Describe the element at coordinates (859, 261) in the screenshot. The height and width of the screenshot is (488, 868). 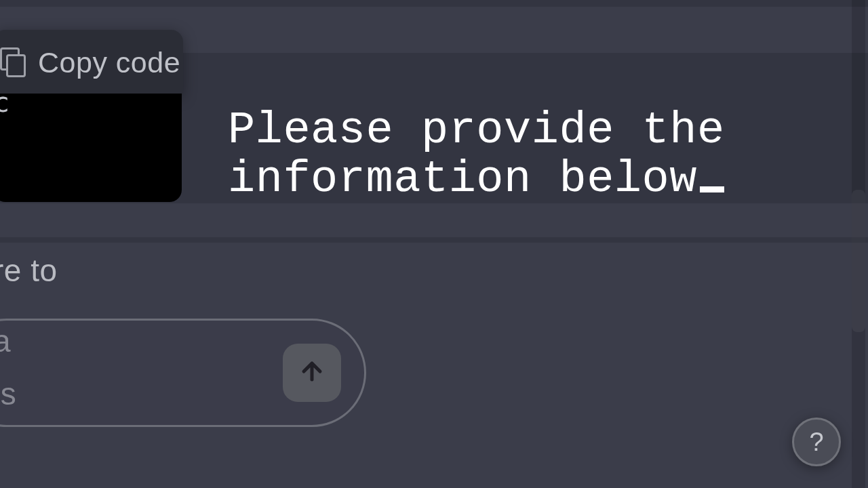
I see `scrollbar-thumb` at that location.